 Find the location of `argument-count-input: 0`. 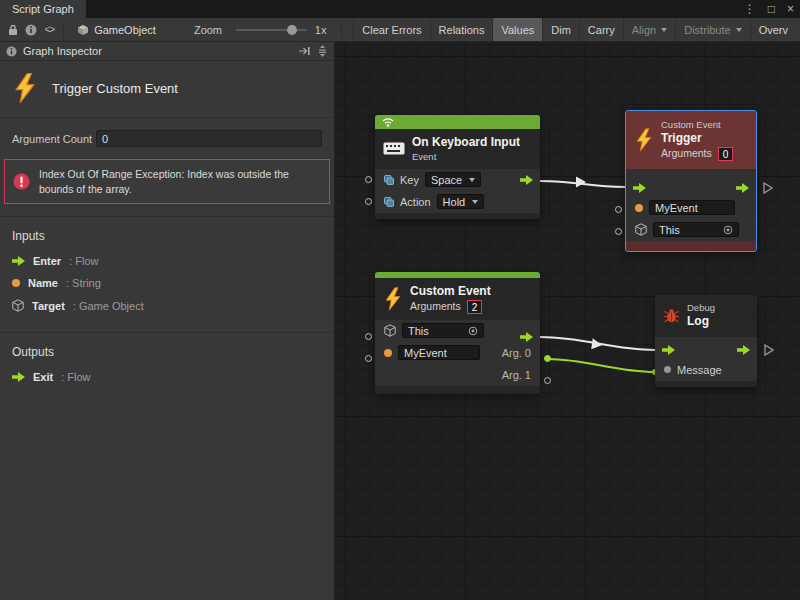

argument-count-input: 0 is located at coordinates (209, 138).